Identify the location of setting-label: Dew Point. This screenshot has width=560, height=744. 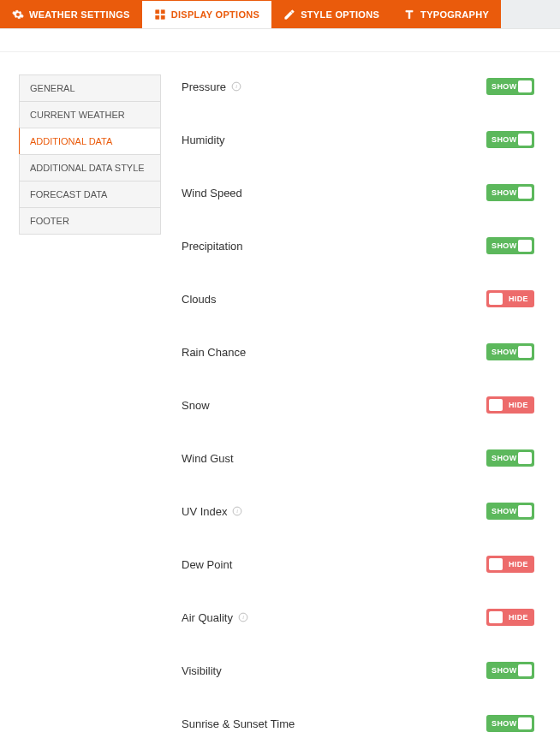
(207, 565).